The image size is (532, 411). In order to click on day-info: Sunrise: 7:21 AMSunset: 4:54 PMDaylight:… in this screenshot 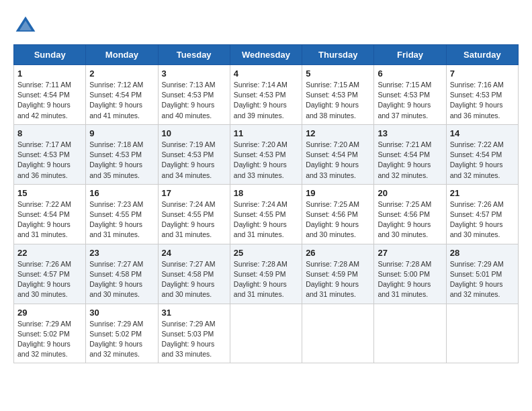, I will do `click(404, 160)`.